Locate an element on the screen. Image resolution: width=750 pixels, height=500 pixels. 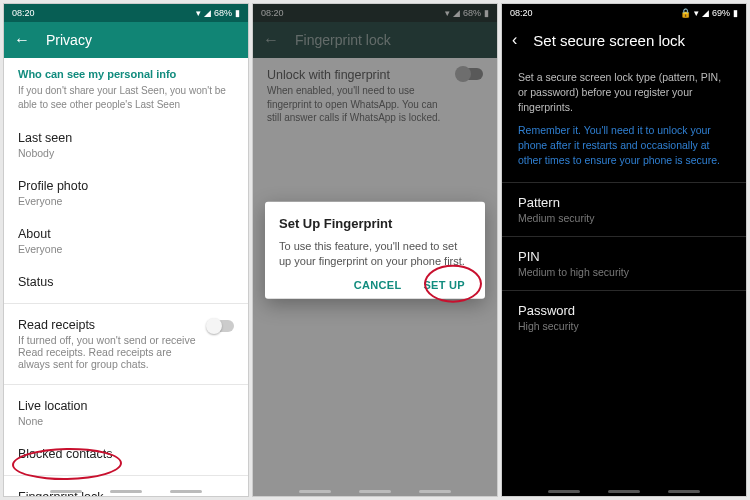
dialog-body: To use this feature, you'll need to set … is located at coordinates (375, 254).